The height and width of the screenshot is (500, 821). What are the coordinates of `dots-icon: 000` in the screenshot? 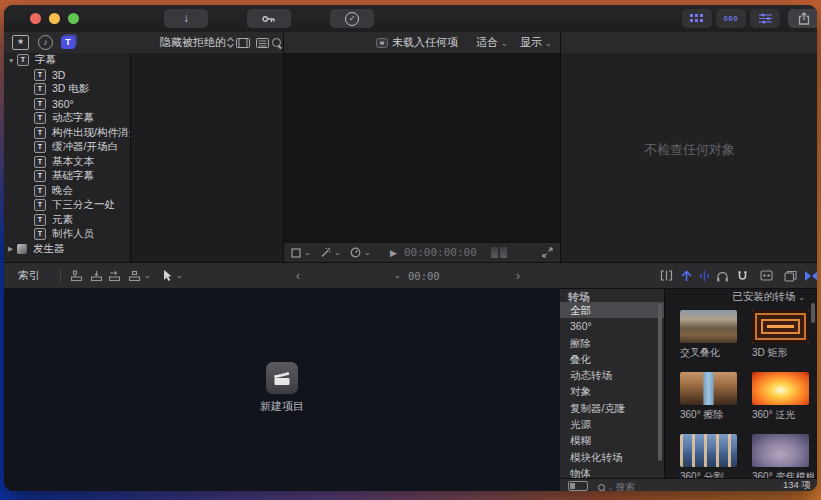 It's located at (732, 18).